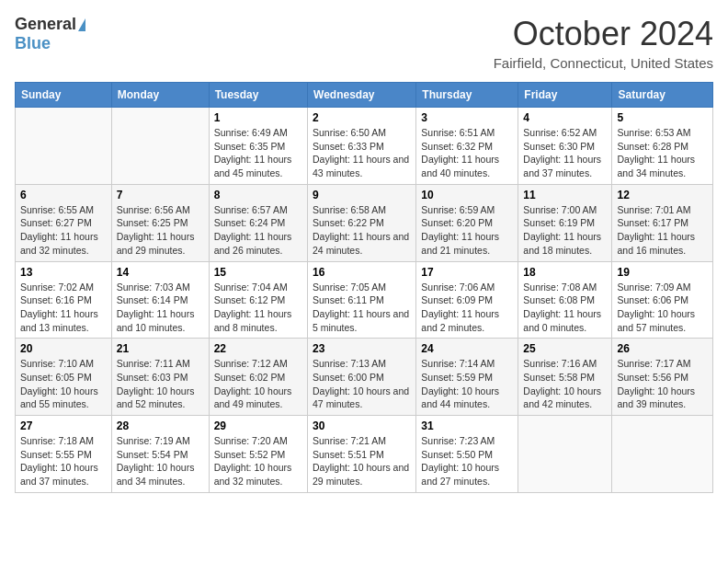  What do you see at coordinates (82, 25) in the screenshot?
I see `logo-triangle-icon` at bounding box center [82, 25].